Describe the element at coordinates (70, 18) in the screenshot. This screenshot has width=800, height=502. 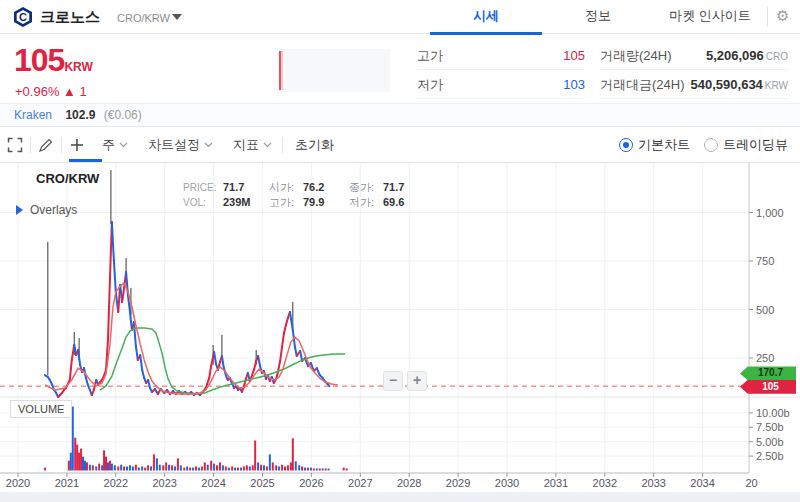
I see `coin-title: 크로노스` at that location.